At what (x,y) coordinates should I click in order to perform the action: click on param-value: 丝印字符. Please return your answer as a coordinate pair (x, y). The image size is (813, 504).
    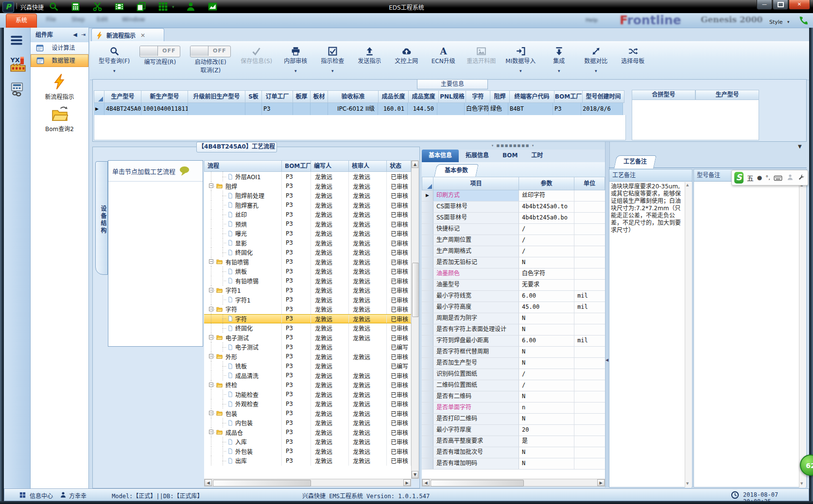
    Looking at the image, I should click on (547, 196).